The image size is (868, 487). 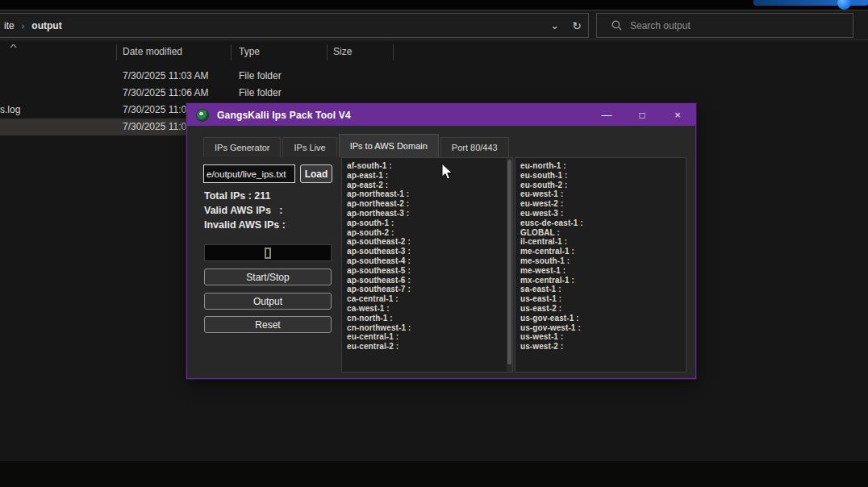 I want to click on region-entry: ap-southeast-7 :, so click(x=429, y=289).